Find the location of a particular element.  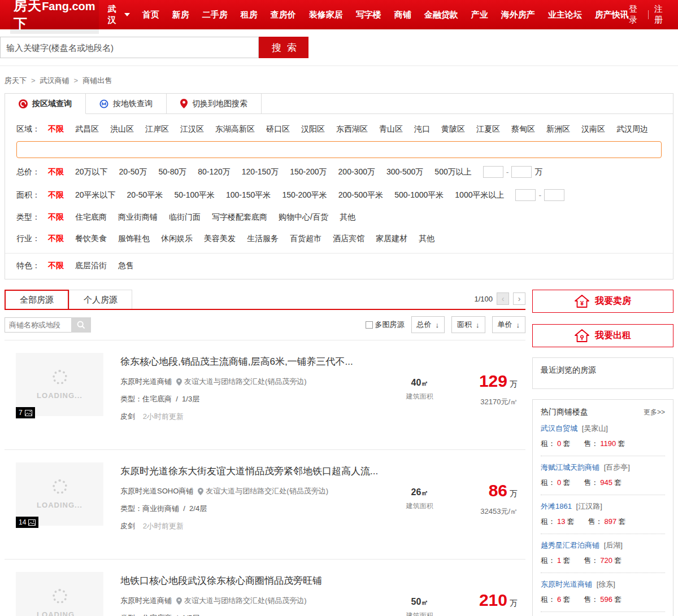

filter-option: 江岸区 is located at coordinates (157, 129).